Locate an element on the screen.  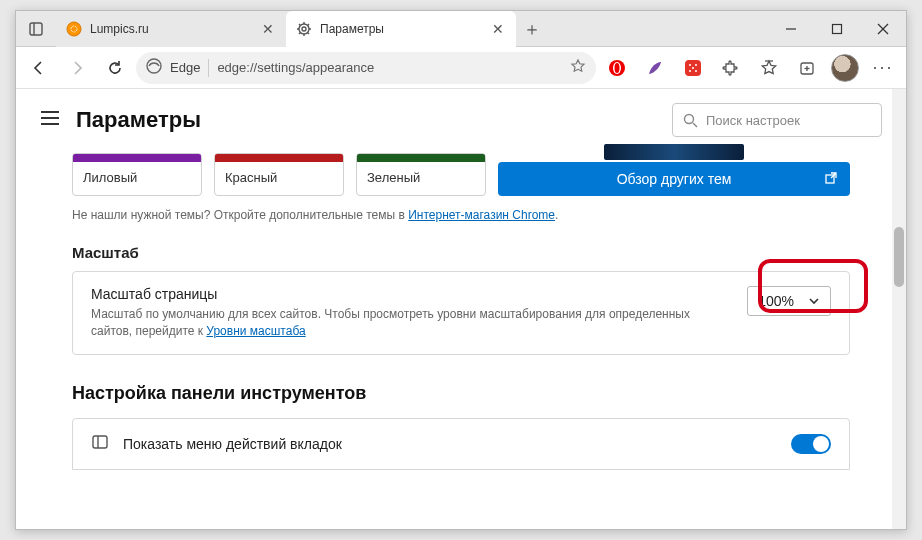
address-bar: Edge edge://settings/appearance is located at coordinates (366, 68).